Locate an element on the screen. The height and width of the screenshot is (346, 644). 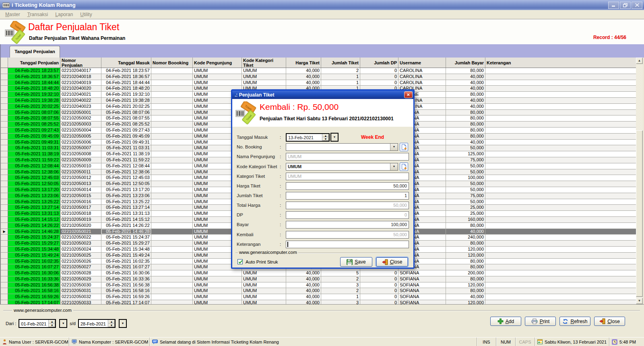
date-from-value: 01-Feb-2021 is located at coordinates (34, 323).